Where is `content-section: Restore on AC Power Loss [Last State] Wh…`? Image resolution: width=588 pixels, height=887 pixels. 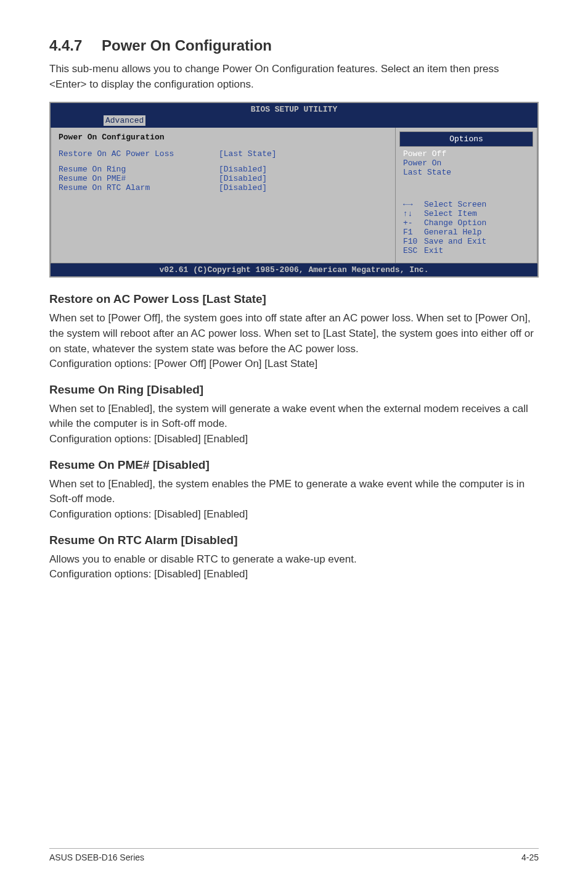
content-section: Restore on AC Power Loss [Last State] Wh… is located at coordinates (294, 332).